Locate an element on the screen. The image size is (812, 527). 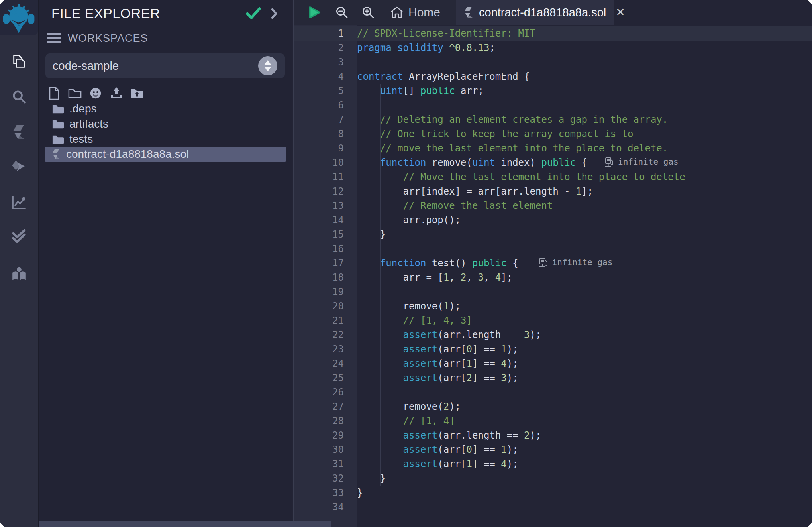
code-line: 23 assert(arr[0] == 1); is located at coordinates (553, 349).